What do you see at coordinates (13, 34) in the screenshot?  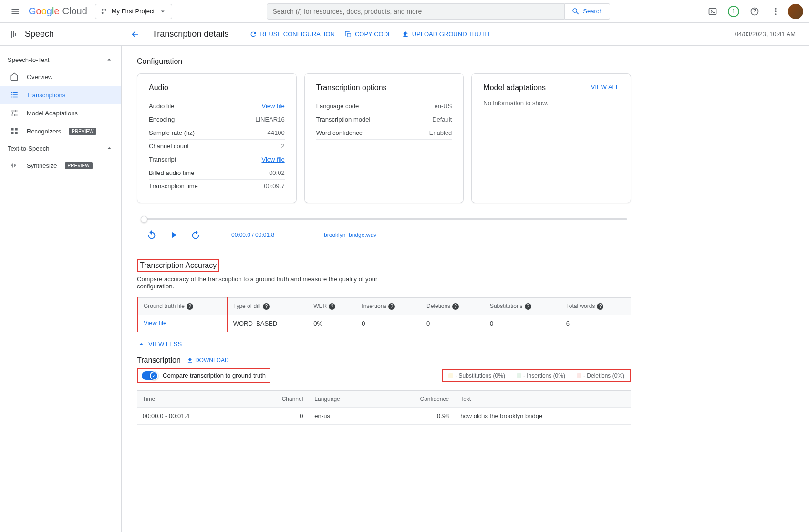 I see `speech-icon` at bounding box center [13, 34].